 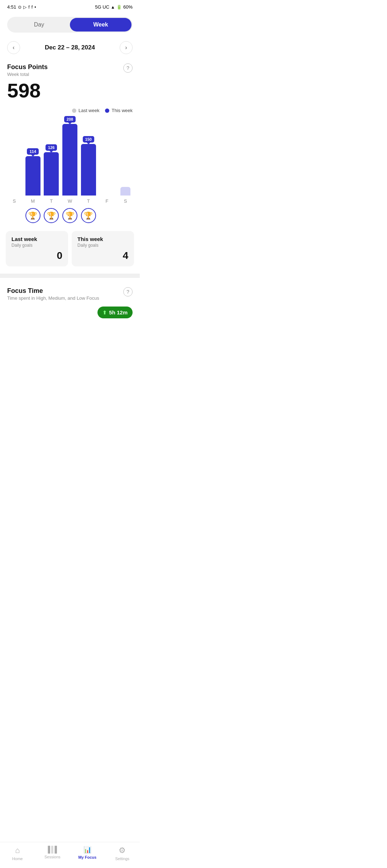 I want to click on focus-time-section: Focus Time Time spent in High, Medium, a…, so click(x=70, y=302).